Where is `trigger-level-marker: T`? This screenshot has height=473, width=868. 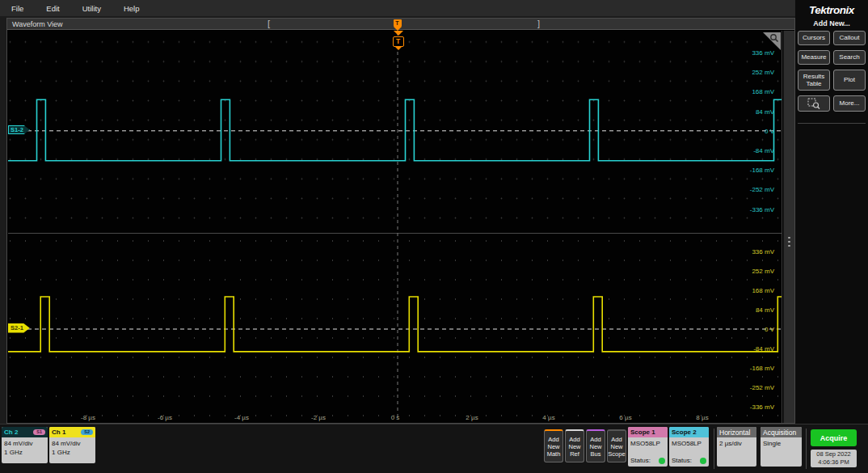
trigger-level-marker: T is located at coordinates (398, 40).